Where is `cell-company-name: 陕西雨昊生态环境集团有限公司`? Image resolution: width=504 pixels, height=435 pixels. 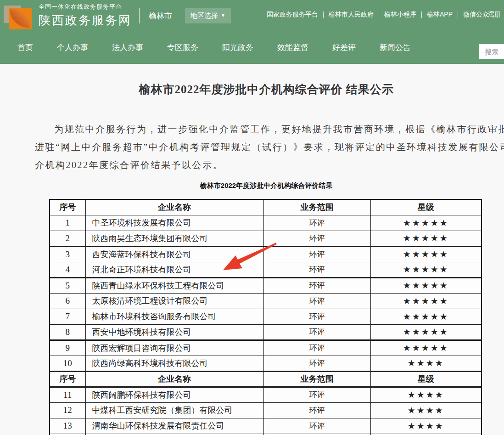 cell-company-name: 陕西雨昊生态环境集团有限公司 is located at coordinates (174, 238).